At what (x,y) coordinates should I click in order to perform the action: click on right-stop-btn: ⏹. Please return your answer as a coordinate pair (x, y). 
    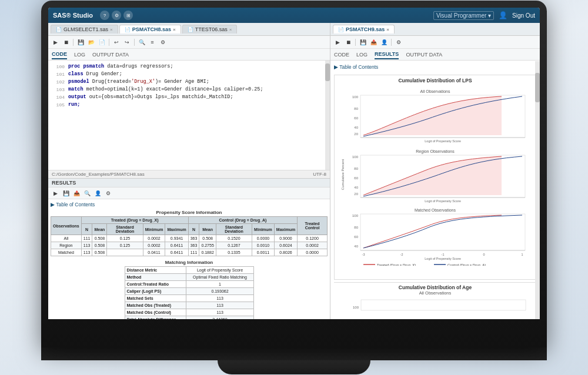
    Looking at the image, I should click on (348, 42).